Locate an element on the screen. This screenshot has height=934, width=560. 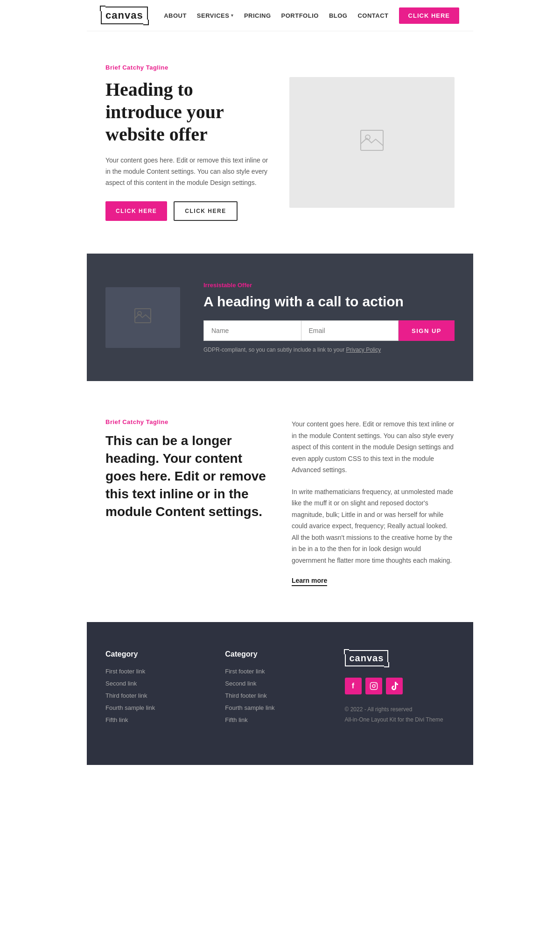
footer-logo: canvas is located at coordinates (367, 658).